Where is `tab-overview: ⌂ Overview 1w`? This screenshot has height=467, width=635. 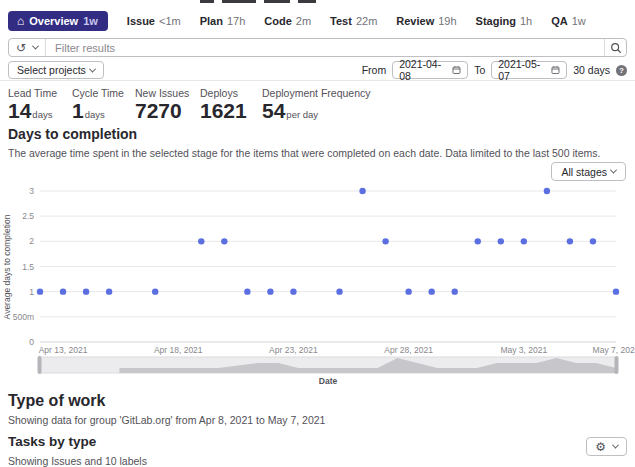
tab-overview: ⌂ Overview 1w is located at coordinates (58, 21).